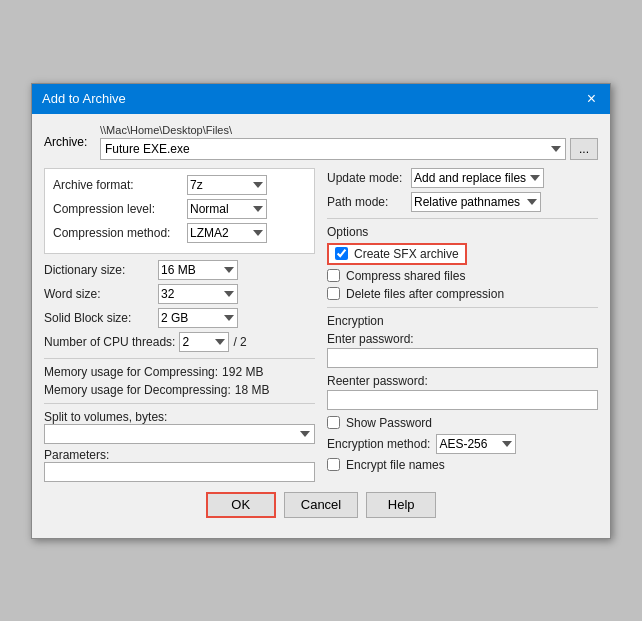 Image resolution: width=642 pixels, height=621 pixels. Describe the element at coordinates (227, 185) in the screenshot. I see `format-select: 7z` at that location.